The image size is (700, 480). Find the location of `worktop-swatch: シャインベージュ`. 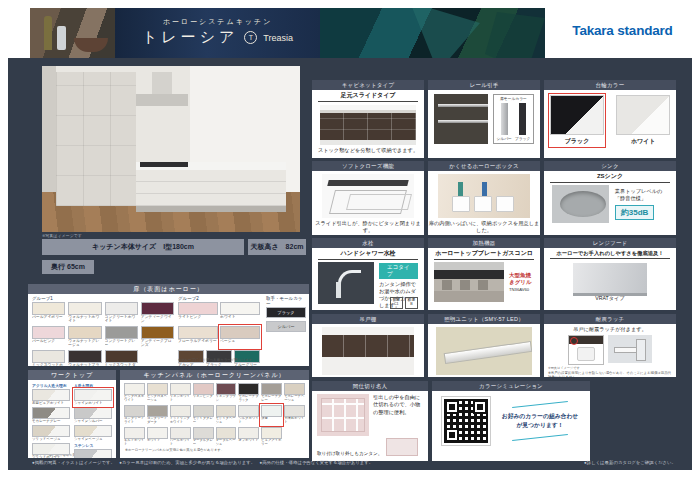

worktop-swatch: シャインベージュ is located at coordinates (93, 434).